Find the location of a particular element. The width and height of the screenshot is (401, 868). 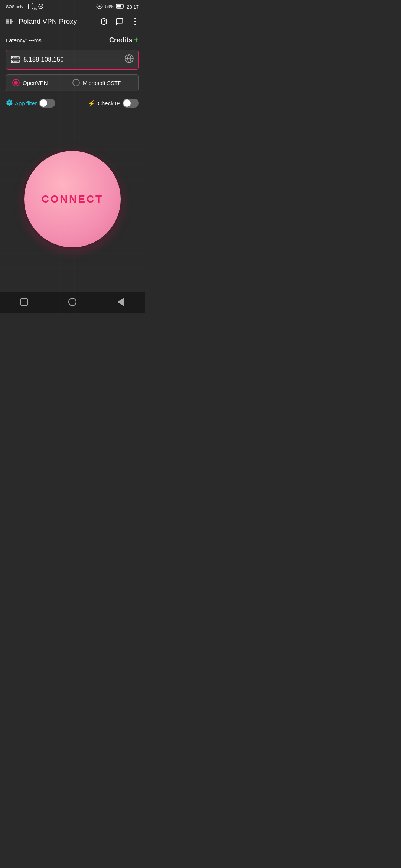

time-display: 20:17 is located at coordinates (133, 7).